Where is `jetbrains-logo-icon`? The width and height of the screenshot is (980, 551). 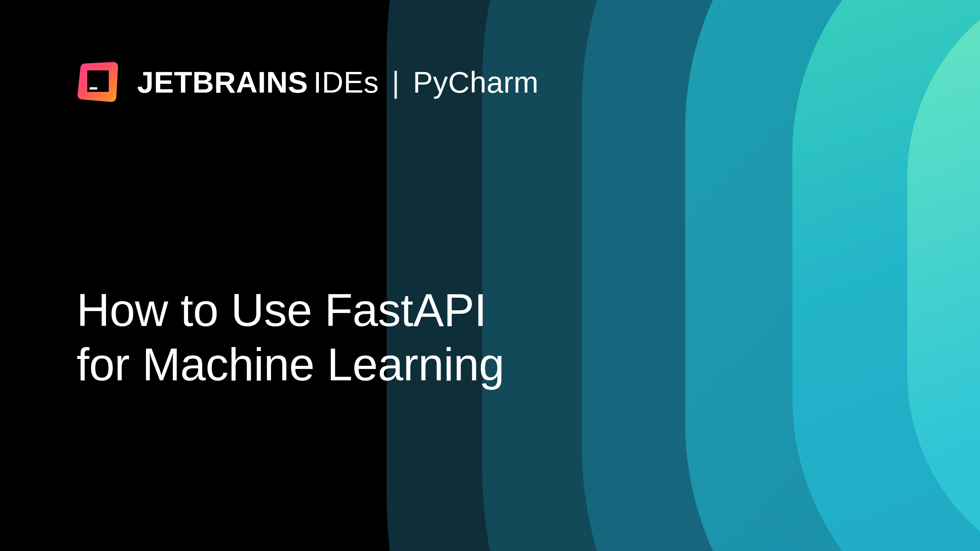
jetbrains-logo-icon is located at coordinates (98, 82).